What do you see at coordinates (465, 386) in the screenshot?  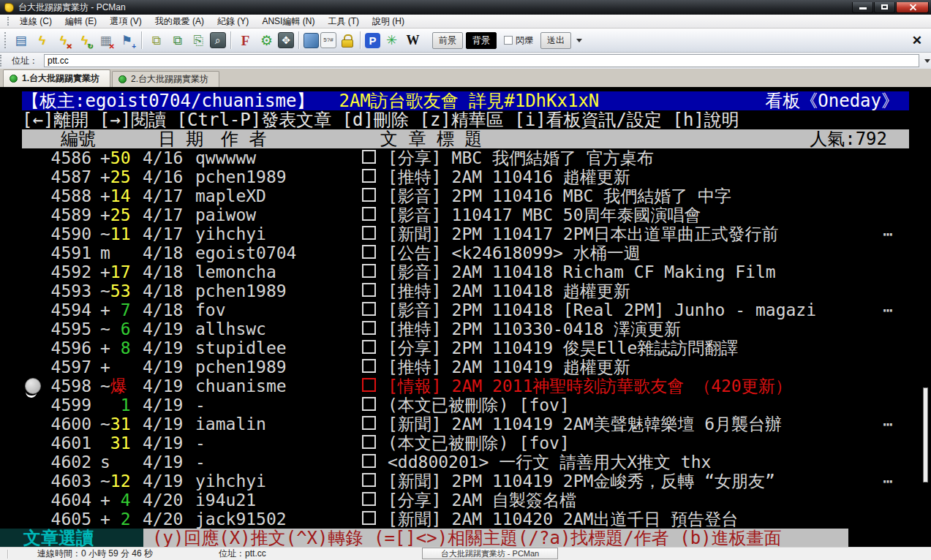 I see `post-row: 4598~爆4/19chuanisme[情報] 2AM 2011神聖時刻訪華歌友…` at bounding box center [465, 386].